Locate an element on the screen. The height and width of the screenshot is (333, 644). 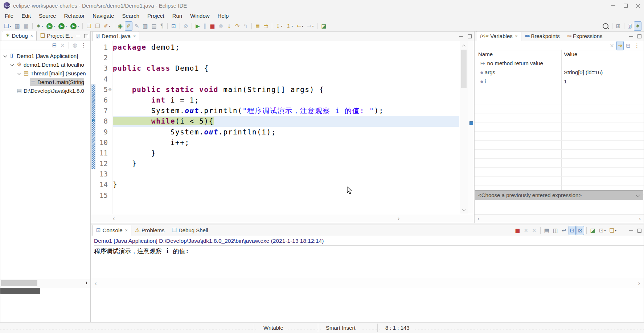
line-number: 11 is located at coordinates (99, 153).